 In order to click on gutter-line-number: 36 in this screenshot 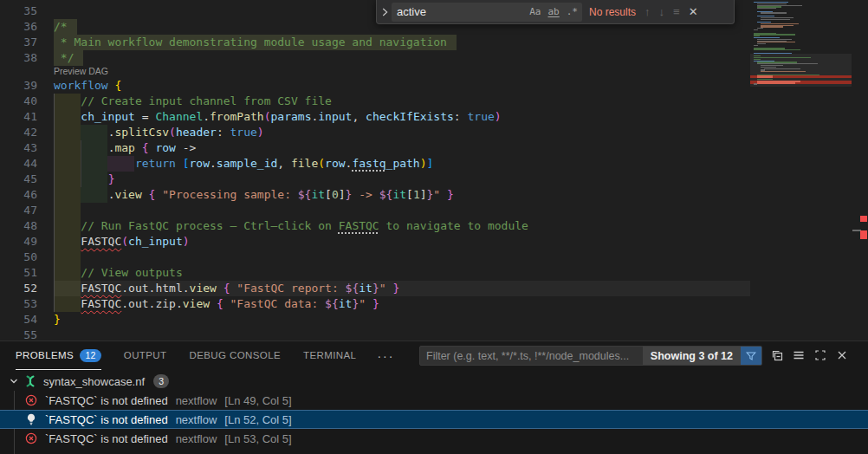, I will do `click(19, 27)`.